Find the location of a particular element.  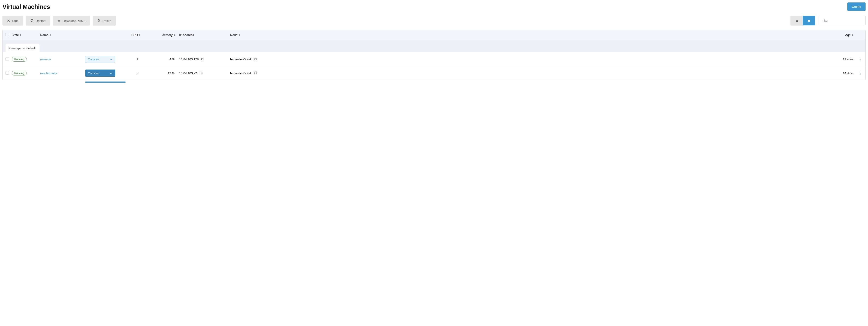

console-dropdown-menu: Open in Web VNC Open in Serial Console is located at coordinates (105, 82).